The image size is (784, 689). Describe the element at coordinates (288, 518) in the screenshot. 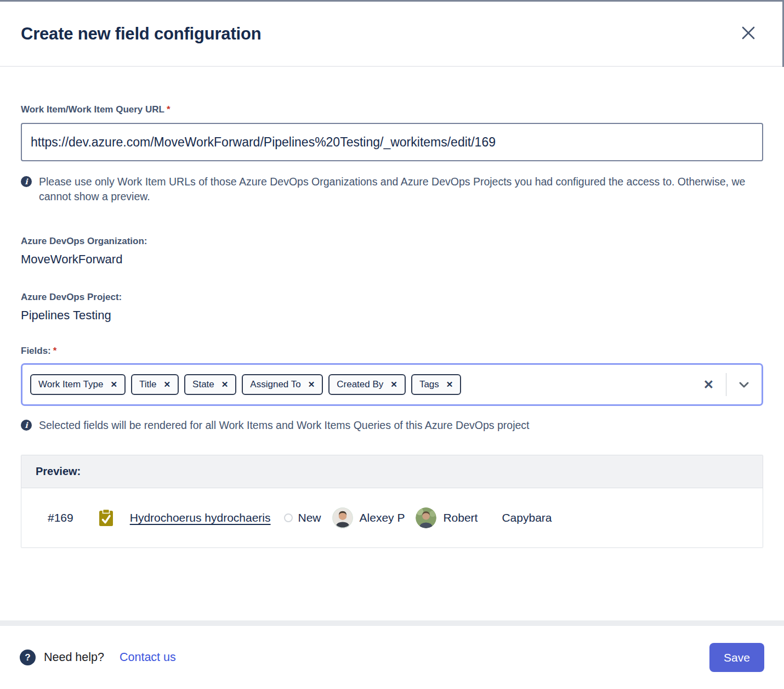

I see `state-dot-icon` at that location.